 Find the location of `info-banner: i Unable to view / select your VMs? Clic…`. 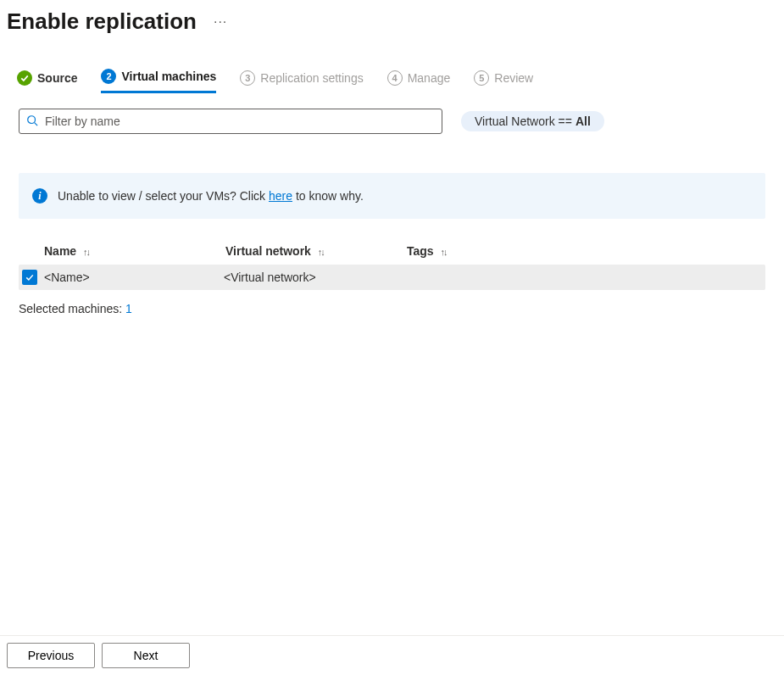

info-banner: i Unable to view / select your VMs? Clic… is located at coordinates (392, 196).